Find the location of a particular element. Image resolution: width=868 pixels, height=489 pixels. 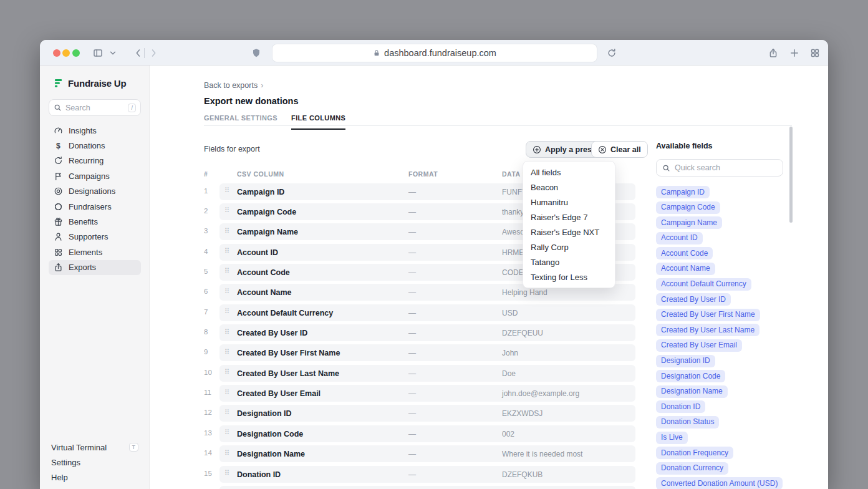

format-value: — is located at coordinates (412, 394).